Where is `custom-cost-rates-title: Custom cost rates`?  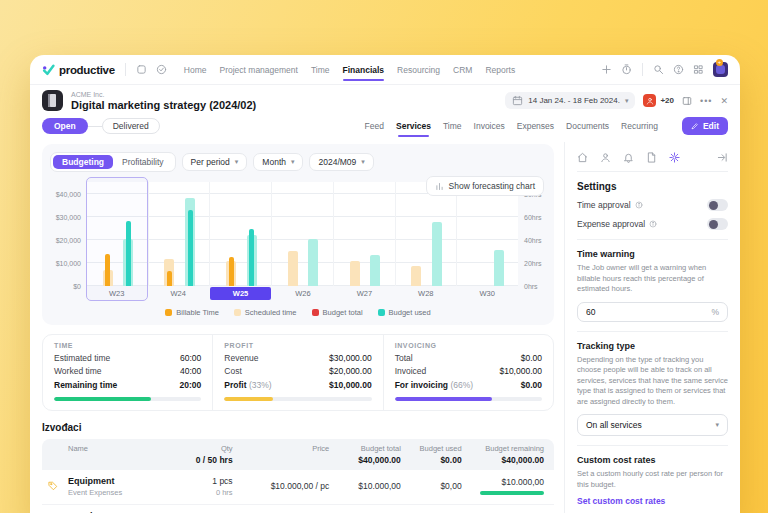 custom-cost-rates-title: Custom cost rates is located at coordinates (652, 460).